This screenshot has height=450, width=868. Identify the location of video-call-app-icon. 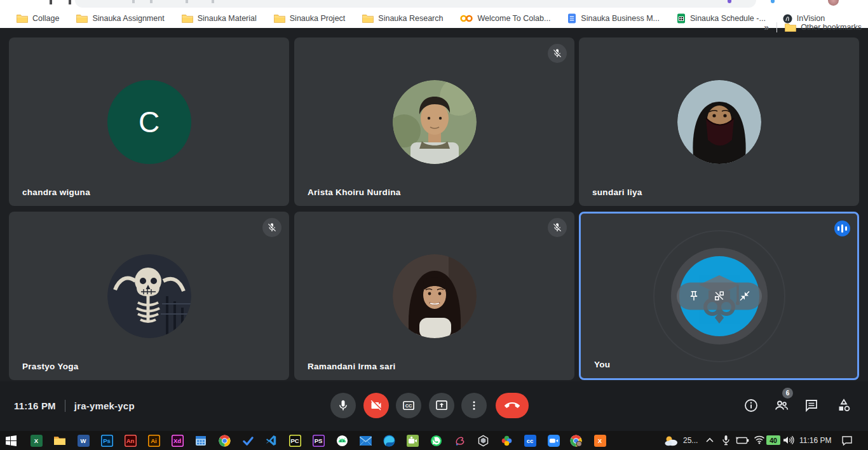
(553, 440).